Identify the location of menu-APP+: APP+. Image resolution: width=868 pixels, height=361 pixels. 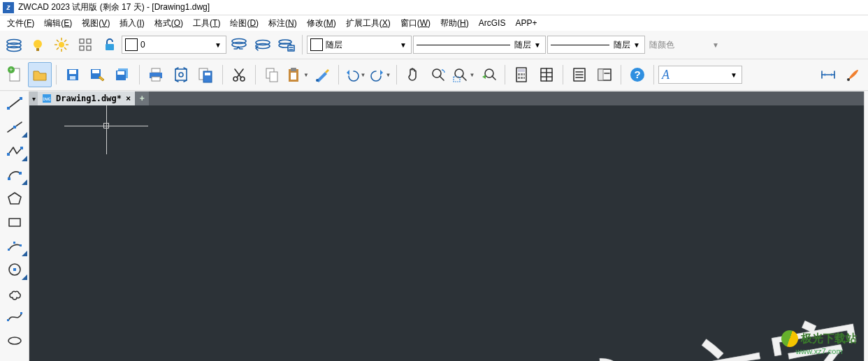
(526, 23).